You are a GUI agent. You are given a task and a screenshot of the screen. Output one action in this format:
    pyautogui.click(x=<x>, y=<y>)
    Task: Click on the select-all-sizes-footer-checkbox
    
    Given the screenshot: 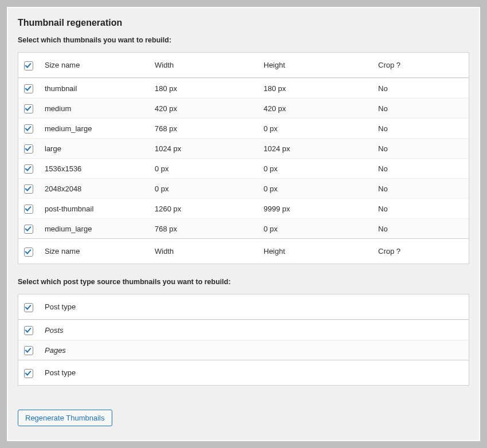 What is the action you would take?
    pyautogui.click(x=29, y=252)
    